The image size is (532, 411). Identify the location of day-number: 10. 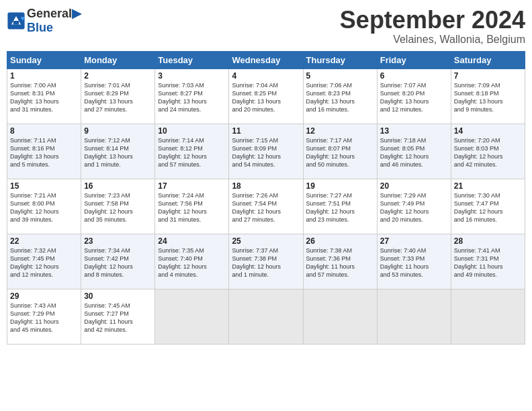
(192, 131).